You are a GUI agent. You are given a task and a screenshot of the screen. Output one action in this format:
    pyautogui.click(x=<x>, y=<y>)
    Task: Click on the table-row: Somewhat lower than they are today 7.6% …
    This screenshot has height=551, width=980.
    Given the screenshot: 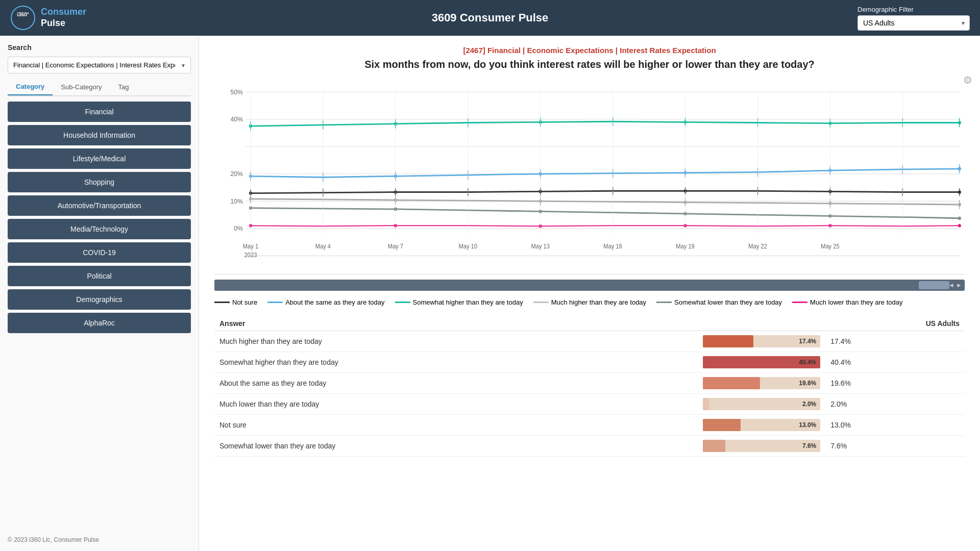 What is the action you would take?
    pyautogui.click(x=590, y=446)
    